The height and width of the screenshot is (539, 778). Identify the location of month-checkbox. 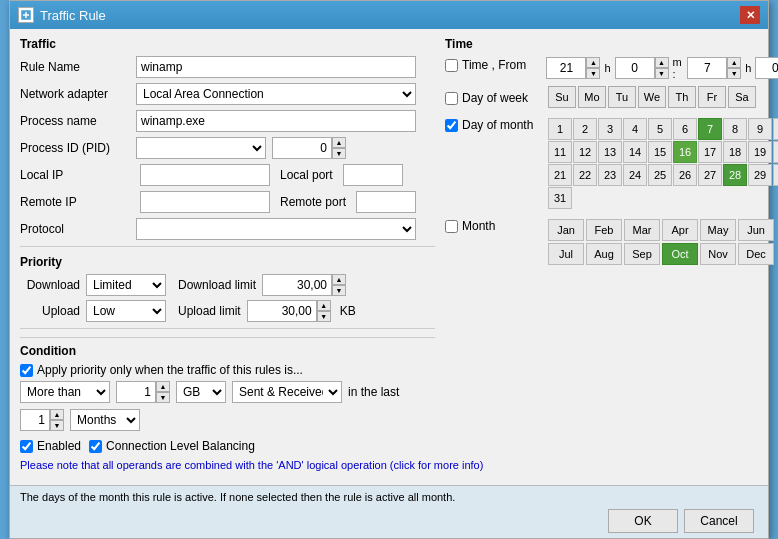
(452, 226).